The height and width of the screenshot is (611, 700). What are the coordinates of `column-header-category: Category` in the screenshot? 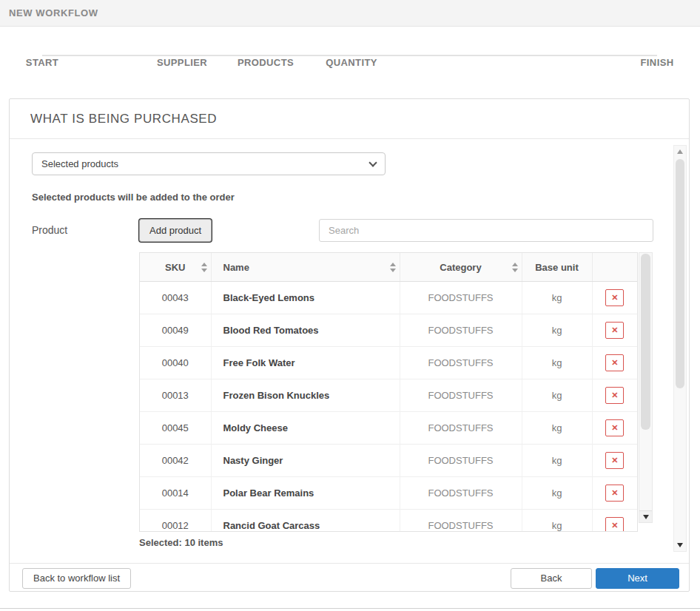 It's located at (460, 268).